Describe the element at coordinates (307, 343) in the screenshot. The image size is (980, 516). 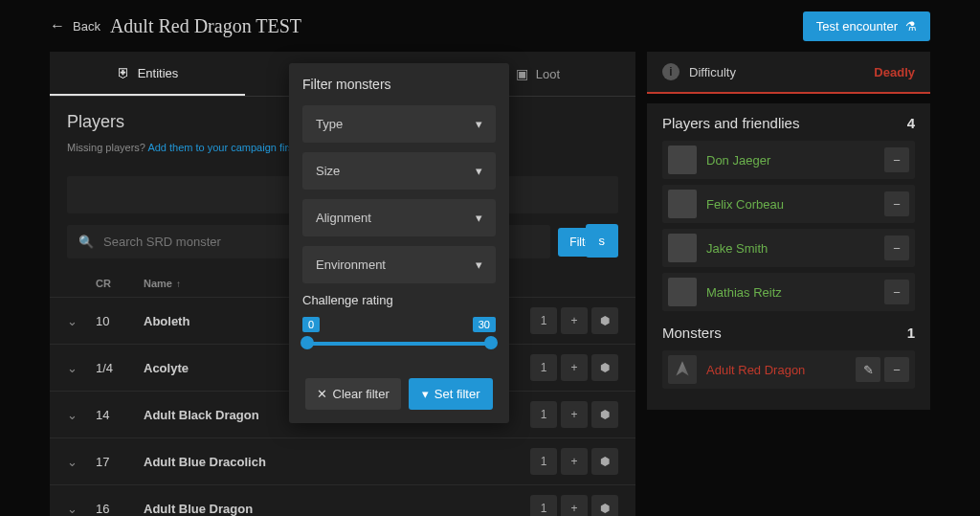
I see `slider-handle-min` at that location.